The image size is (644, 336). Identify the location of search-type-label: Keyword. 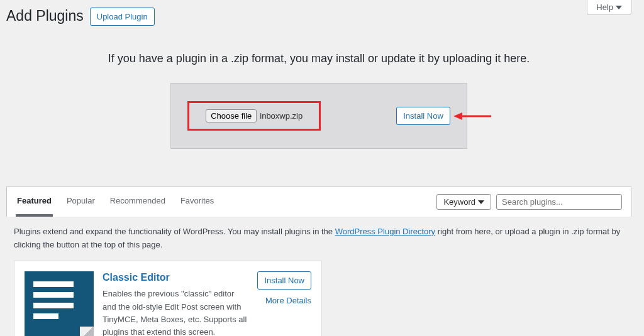
(459, 202).